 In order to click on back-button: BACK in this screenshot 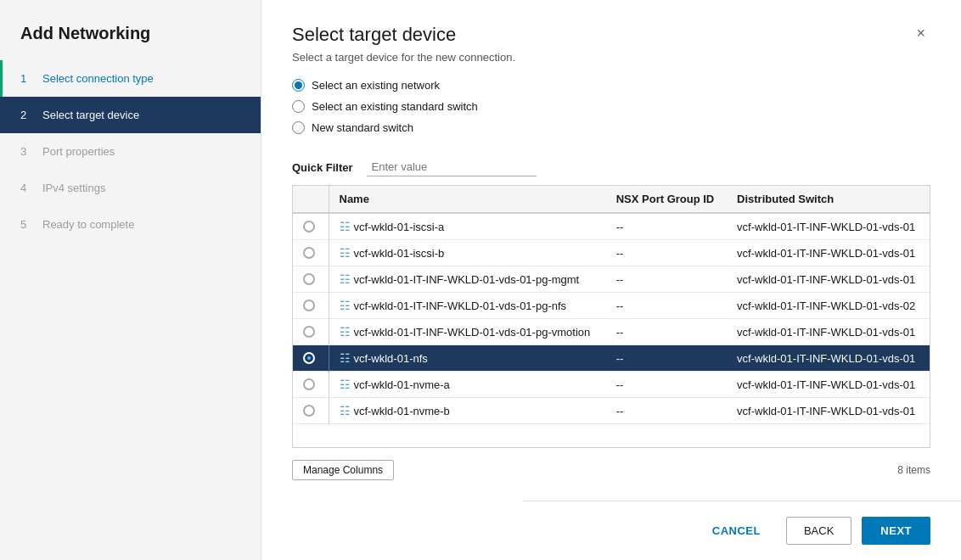, I will do `click(818, 531)`.